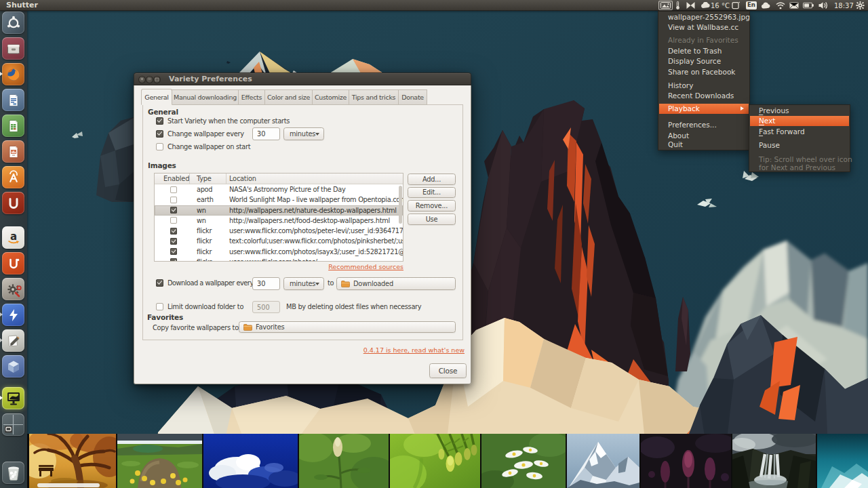 This screenshot has height=488, width=868. Describe the element at coordinates (14, 399) in the screenshot. I see `launcher-icon-shutter` at that location.